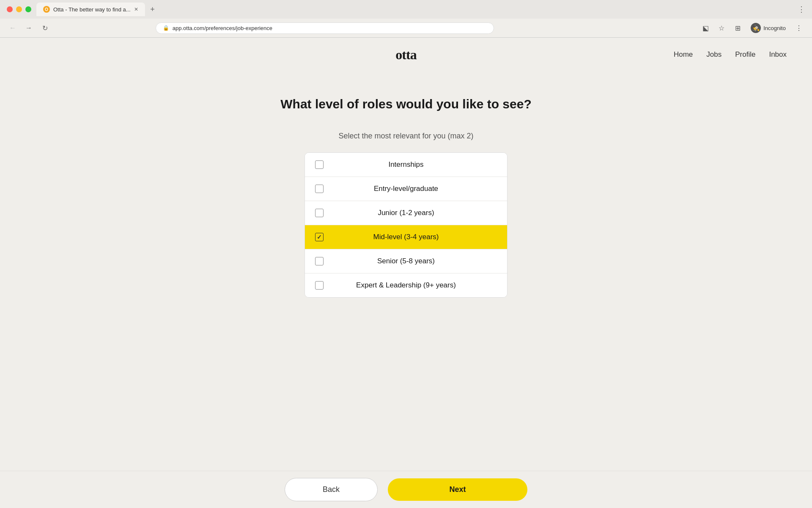 This screenshot has width=812, height=508. Describe the element at coordinates (325, 28) in the screenshot. I see `address-bar: 🔒 app.otta.com/preferences/job-experienc…` at that location.